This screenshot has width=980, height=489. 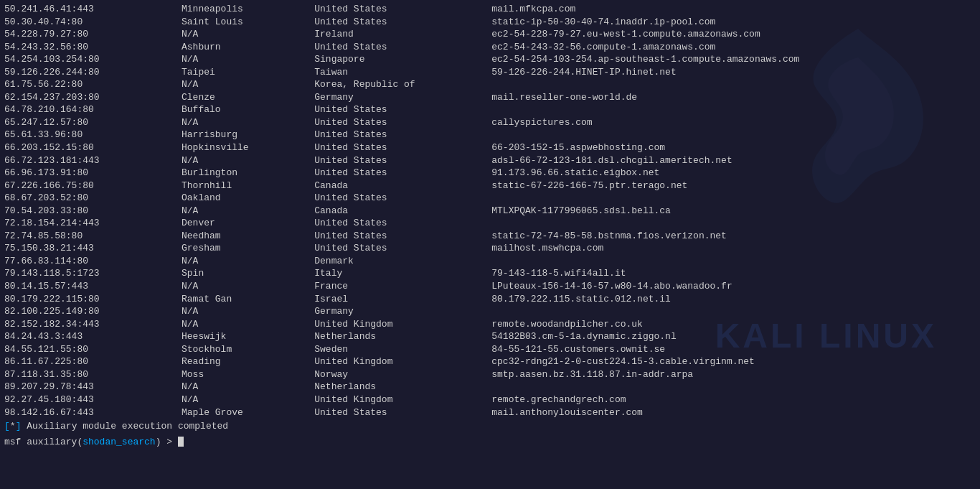 I want to click on cell-city: Buffalo, so click(x=248, y=110).